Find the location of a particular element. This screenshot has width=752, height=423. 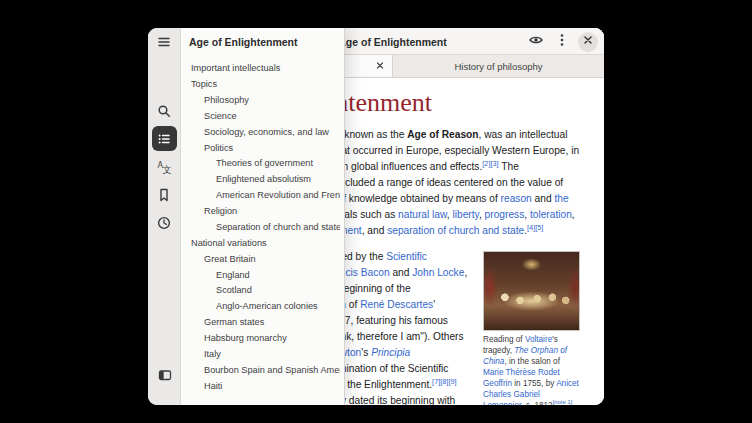

text-segment: , is located at coordinates (574, 214).